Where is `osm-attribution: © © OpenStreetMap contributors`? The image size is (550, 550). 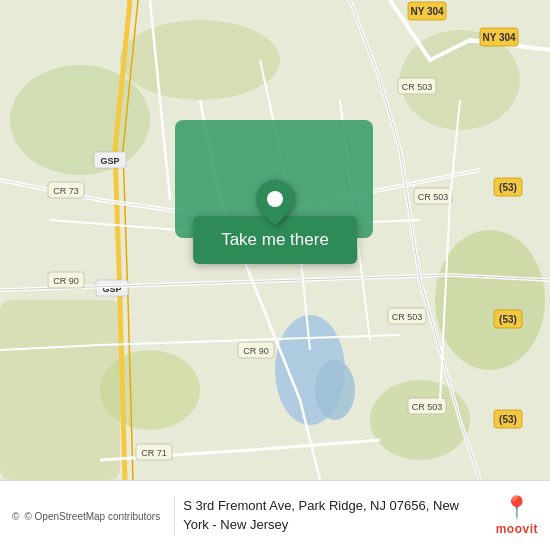
osm-attribution: © © OpenStreetMap contributors is located at coordinates (86, 516).